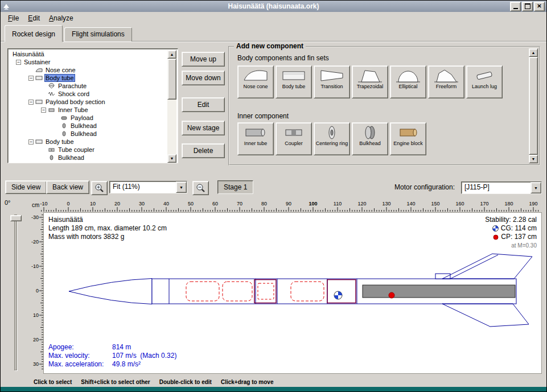  Describe the element at coordinates (294, 139) in the screenshot. I see `add-coupler-button: Coupler` at that location.